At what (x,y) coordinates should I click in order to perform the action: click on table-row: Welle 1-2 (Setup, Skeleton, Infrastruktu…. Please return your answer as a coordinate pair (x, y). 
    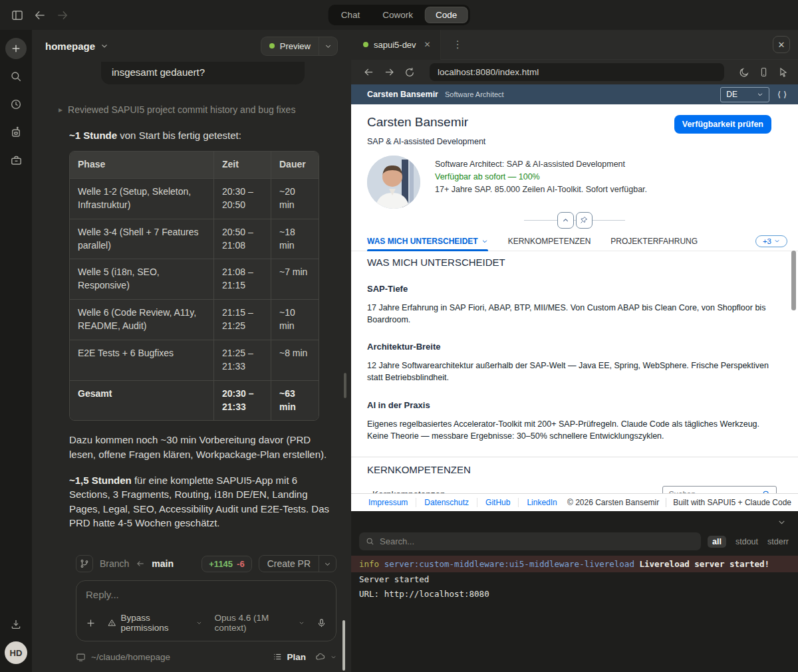
    Looking at the image, I should click on (194, 198).